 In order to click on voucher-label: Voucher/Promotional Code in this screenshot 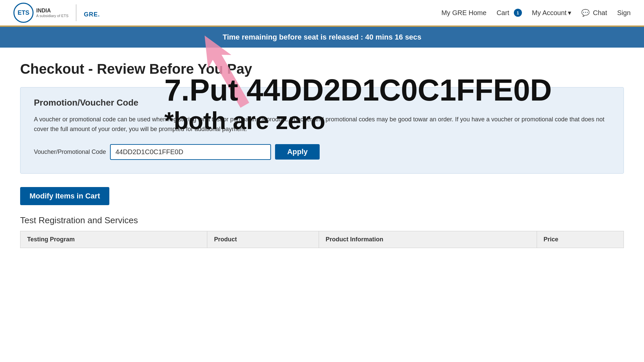, I will do `click(70, 152)`.